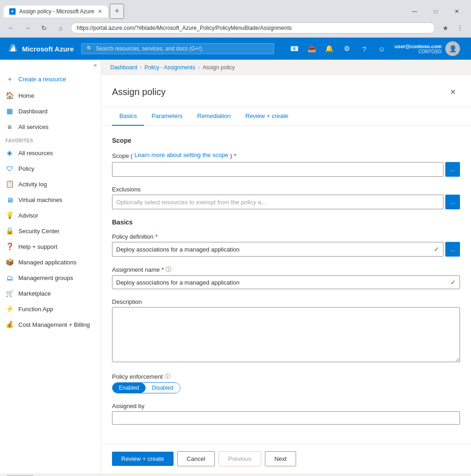  What do you see at coordinates (50, 168) in the screenshot?
I see `sidebar-item-policy: 🛡 Policy` at bounding box center [50, 168].